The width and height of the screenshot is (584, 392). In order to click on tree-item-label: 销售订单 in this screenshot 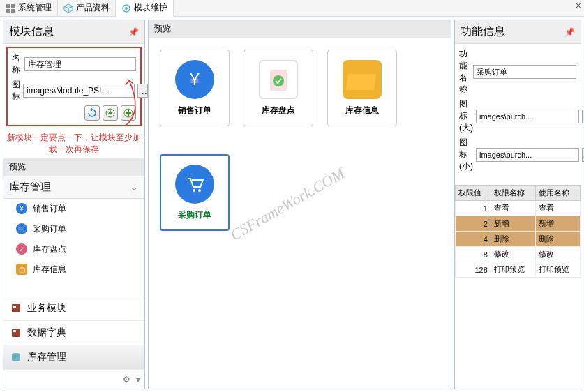, I will do `click(50, 209)`.